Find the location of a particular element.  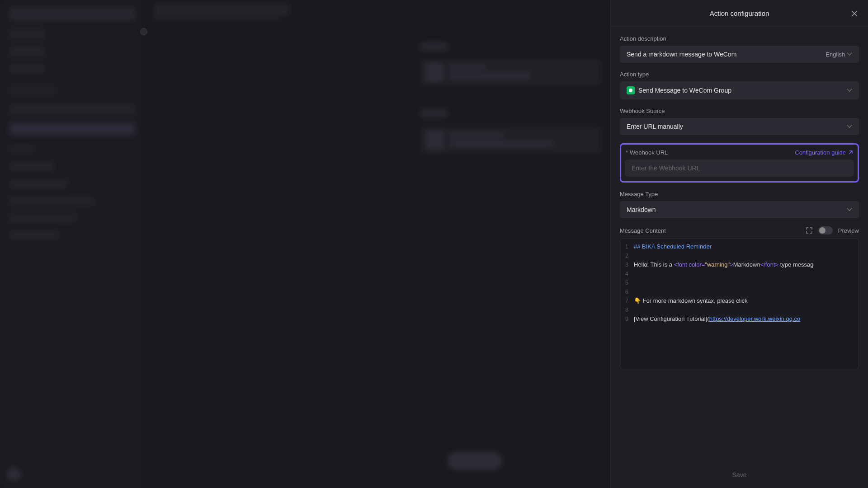

action-type-group: Action type Send Message to WeCom Group is located at coordinates (740, 85).